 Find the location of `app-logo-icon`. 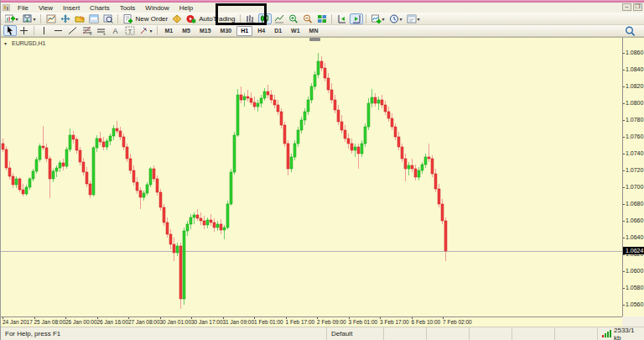

app-logo-icon is located at coordinates (7, 8).